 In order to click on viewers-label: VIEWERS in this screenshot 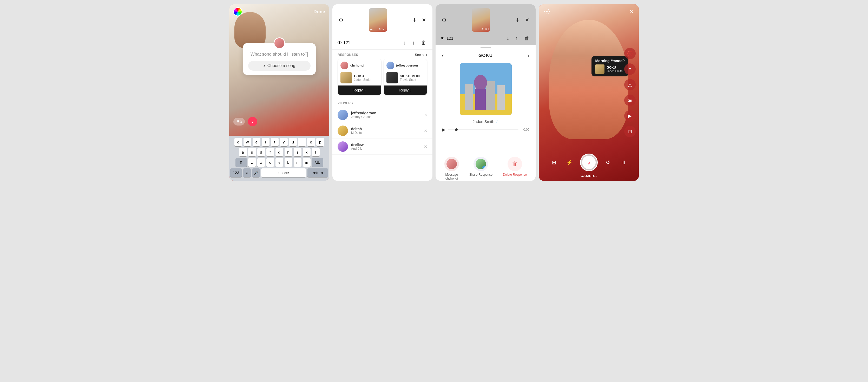, I will do `click(345, 103)`.